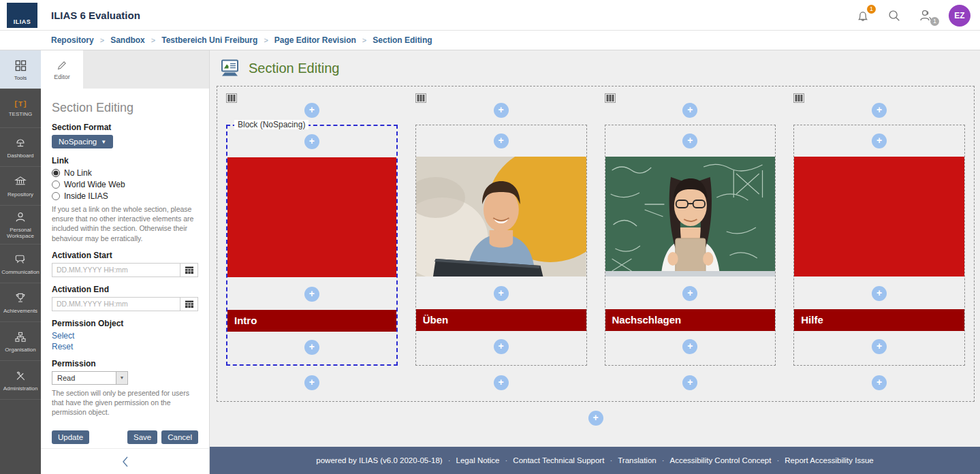 This screenshot has height=474, width=980. I want to click on section-format-dropdown: NoSpacing ▼, so click(82, 142).